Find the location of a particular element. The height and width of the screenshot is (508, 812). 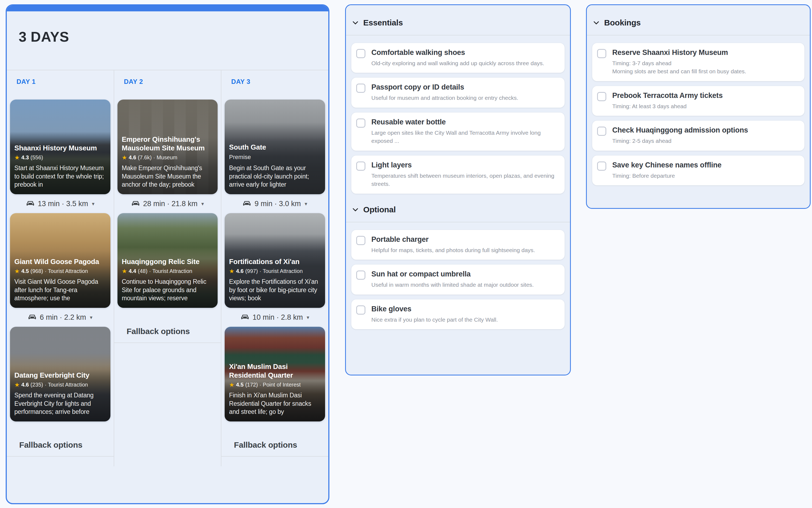

place-card-huaqinggong-relic-site: Huaqinggong Relic Site ★ 4.4 (48) · Tour… is located at coordinates (168, 260).